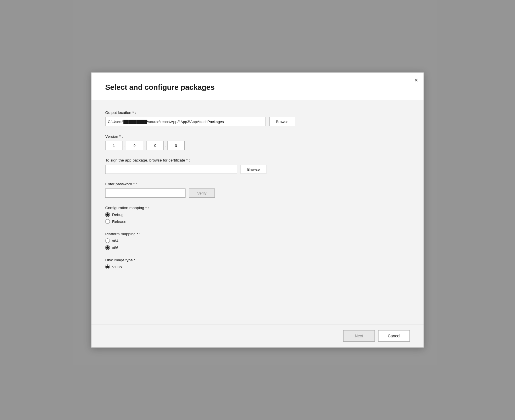 Image resolution: width=515 pixels, height=420 pixels. I want to click on certificate-group: To sign the app package, browse for cert…, so click(258, 166).